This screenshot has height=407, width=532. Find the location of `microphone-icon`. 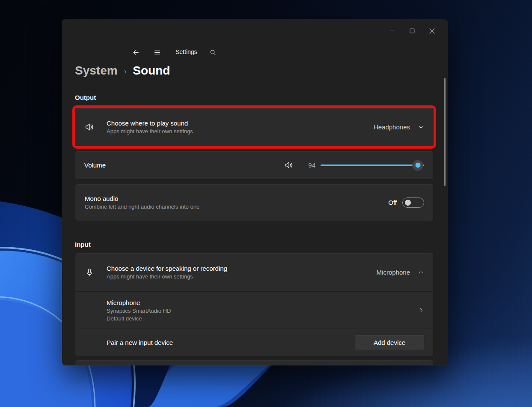

microphone-icon is located at coordinates (89, 272).